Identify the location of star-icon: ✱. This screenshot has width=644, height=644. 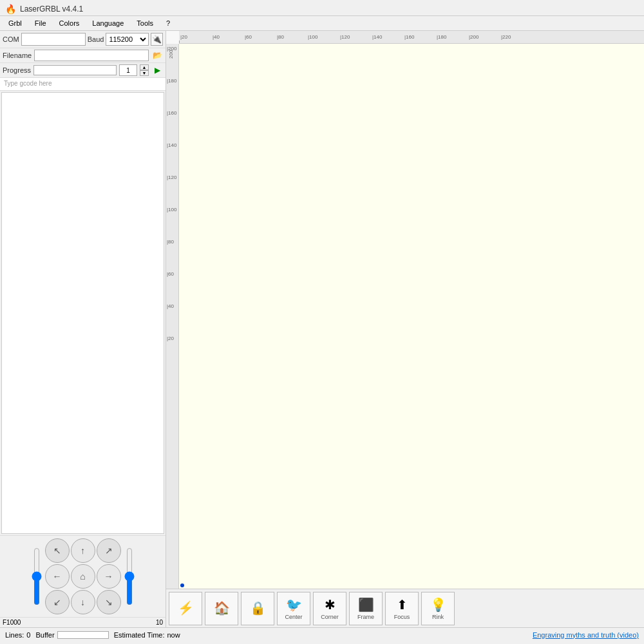
(330, 605).